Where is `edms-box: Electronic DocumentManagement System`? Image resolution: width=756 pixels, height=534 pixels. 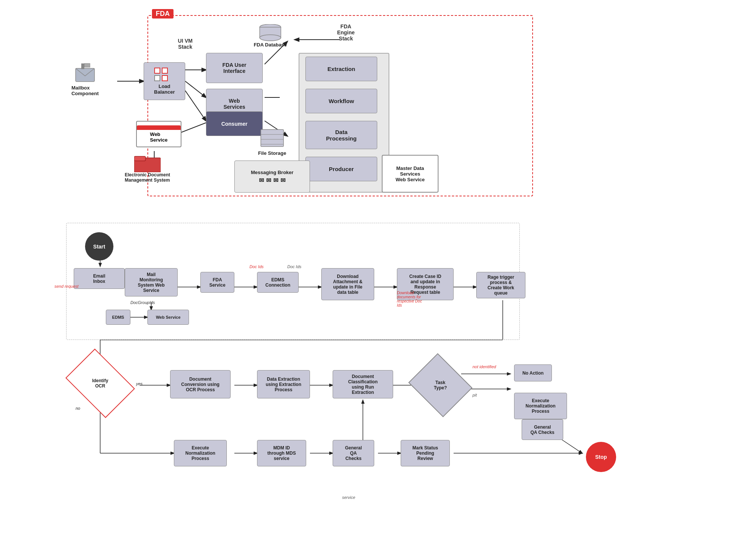 edms-box: Electronic DocumentManagement System is located at coordinates (147, 168).